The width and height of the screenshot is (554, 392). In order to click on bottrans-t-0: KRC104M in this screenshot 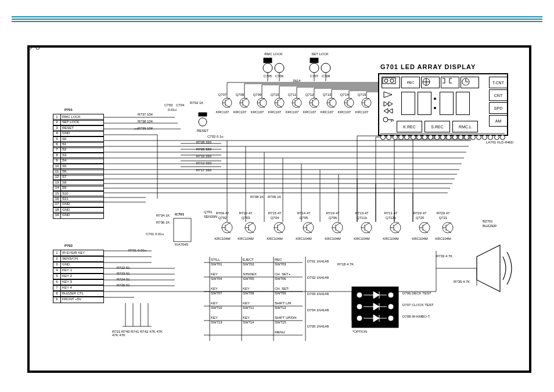, I will do `click(222, 239)`.